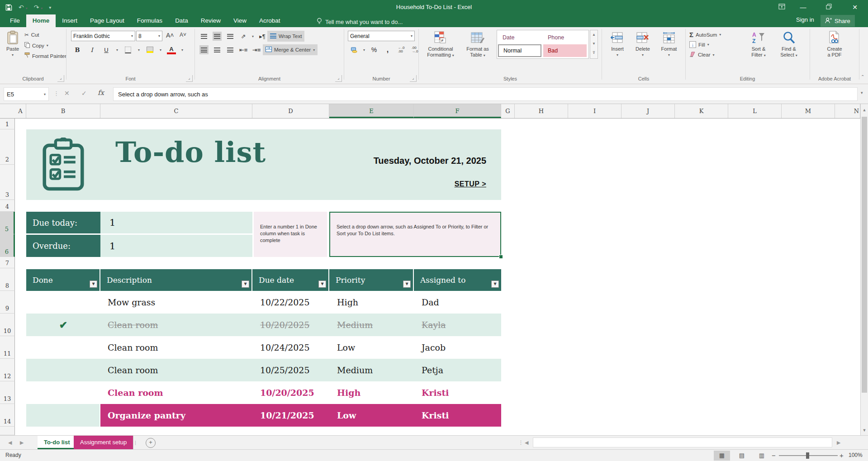 The width and height of the screenshot is (868, 461). I want to click on minimize-button: —, so click(803, 7).